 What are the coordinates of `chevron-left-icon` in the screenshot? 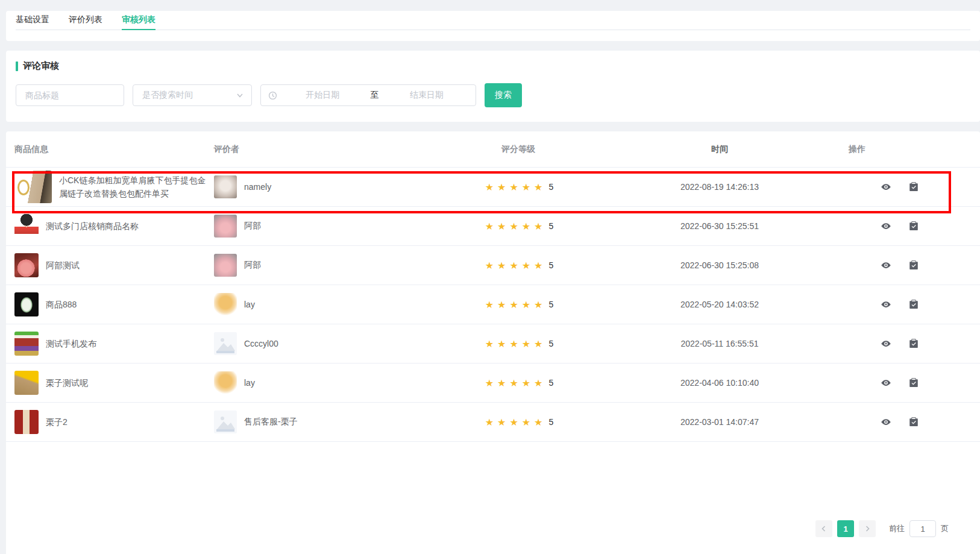 It's located at (824, 529).